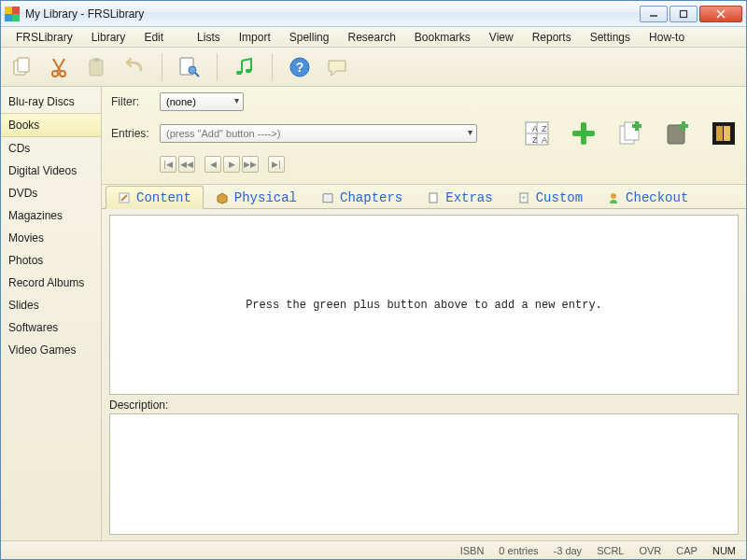 The image size is (747, 560). Describe the element at coordinates (134, 67) in the screenshot. I see `undo-button` at that location.